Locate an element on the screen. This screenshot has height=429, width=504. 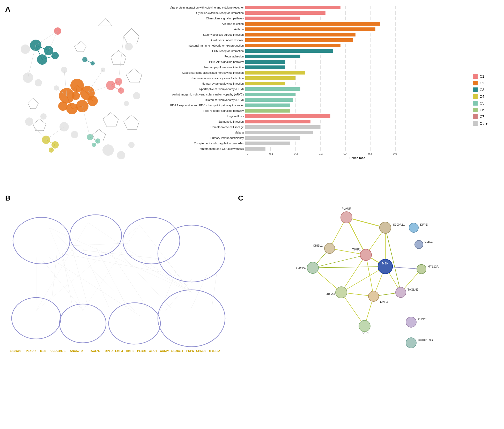
bar-row: Complement and coagulation cascades is located at coordinates (310, 143).